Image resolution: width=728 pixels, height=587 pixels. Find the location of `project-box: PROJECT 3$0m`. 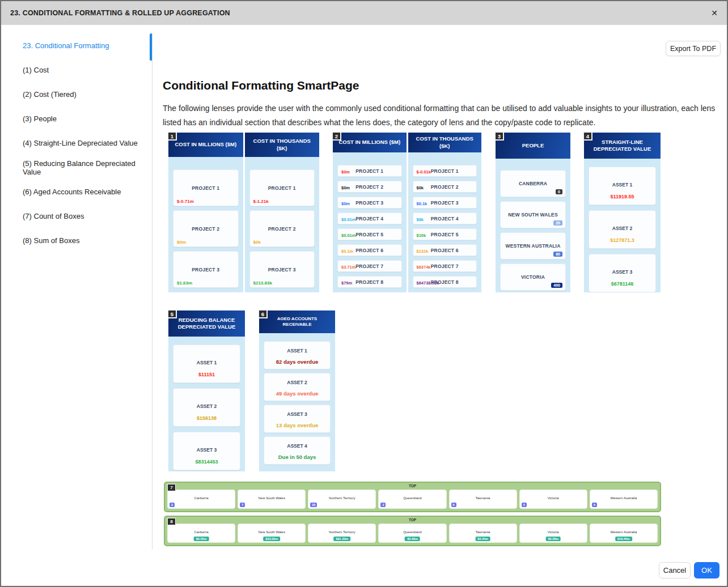

project-box: PROJECT 3$0m is located at coordinates (370, 203).